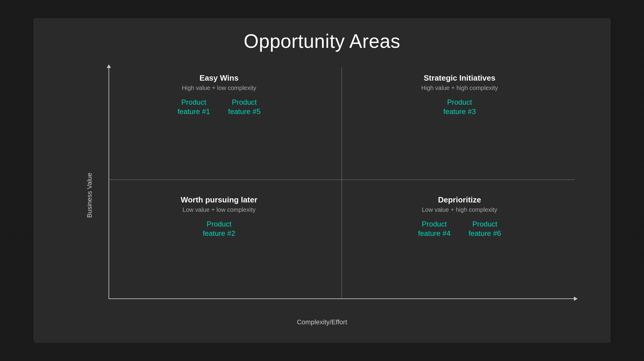  I want to click on strategic-subtitle: High value + high complexity, so click(459, 88).